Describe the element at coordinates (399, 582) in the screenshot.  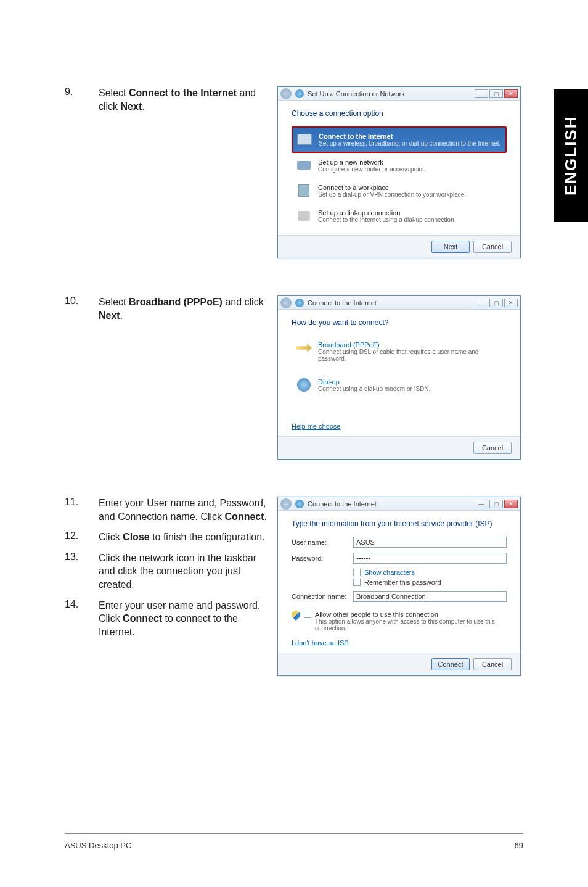
I see `dialog-body: Type the information from your Internet …` at that location.